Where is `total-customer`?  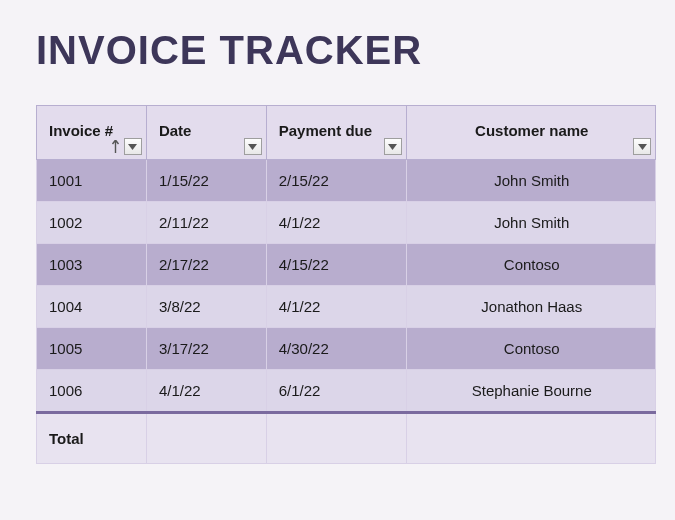 total-customer is located at coordinates (530, 438).